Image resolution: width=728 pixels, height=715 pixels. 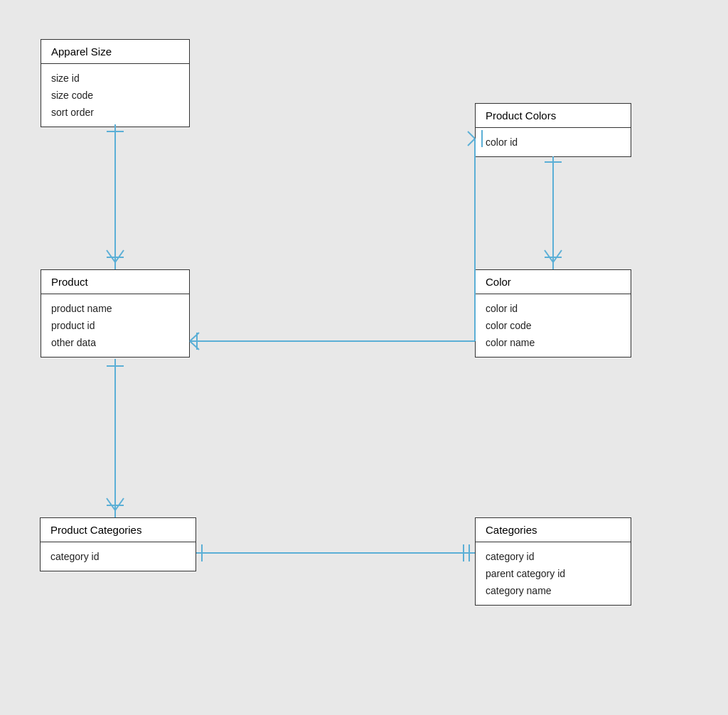 I want to click on field-color-name: color name, so click(x=553, y=343).